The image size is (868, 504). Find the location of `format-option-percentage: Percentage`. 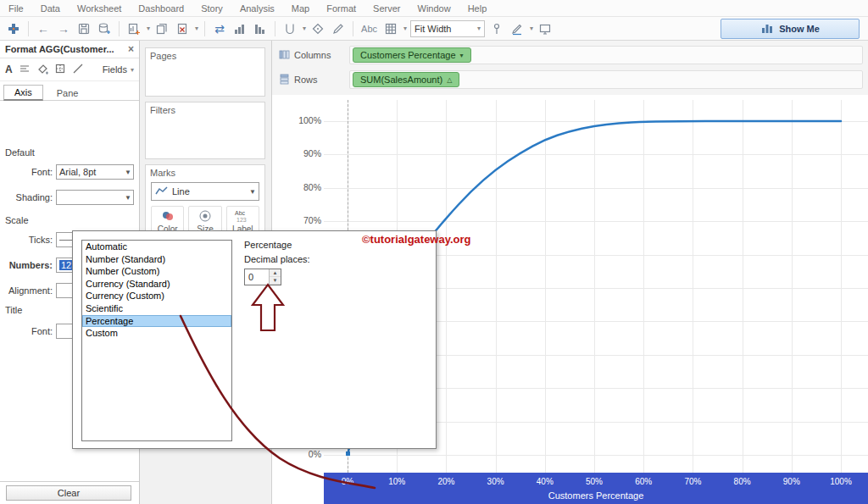

format-option-percentage: Percentage is located at coordinates (157, 322).